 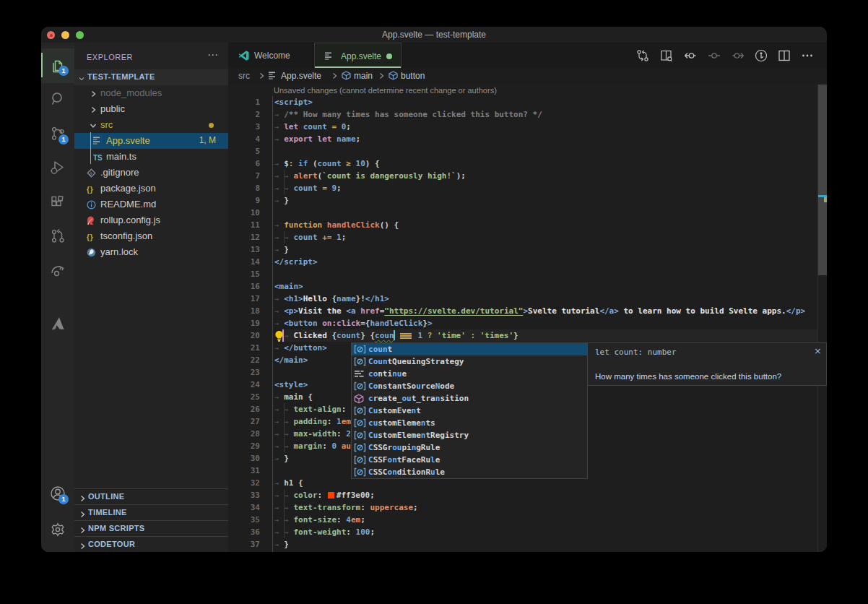 What do you see at coordinates (152, 236) in the screenshot?
I see `tree-item-tsconfig-json: { }tsconfig.json` at bounding box center [152, 236].